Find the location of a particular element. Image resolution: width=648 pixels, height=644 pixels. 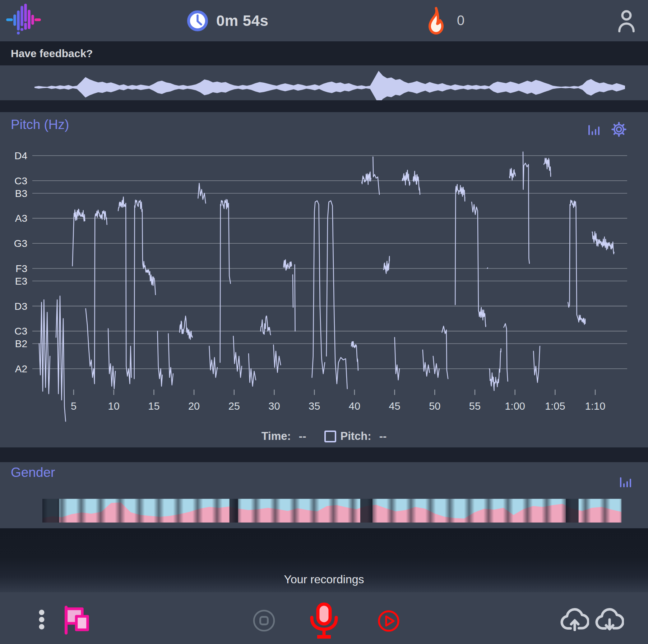

svg-text: 15 is located at coordinates (154, 406).